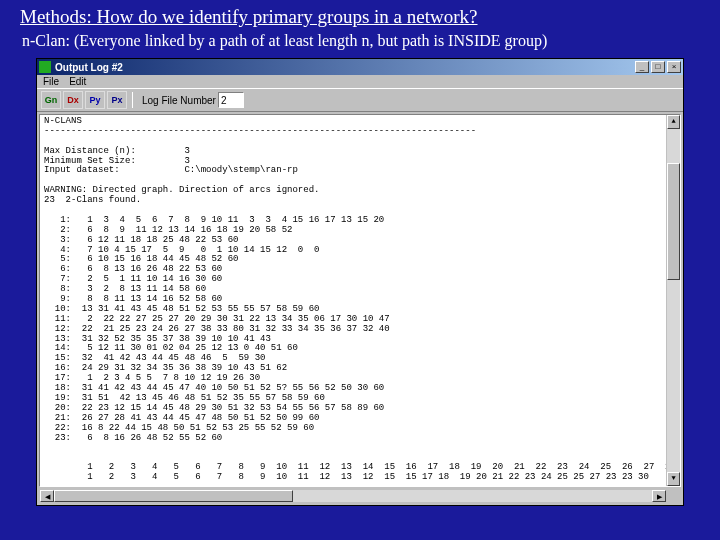  Describe the element at coordinates (674, 479) in the screenshot. I see `scroll-down-button: ▼` at that location.